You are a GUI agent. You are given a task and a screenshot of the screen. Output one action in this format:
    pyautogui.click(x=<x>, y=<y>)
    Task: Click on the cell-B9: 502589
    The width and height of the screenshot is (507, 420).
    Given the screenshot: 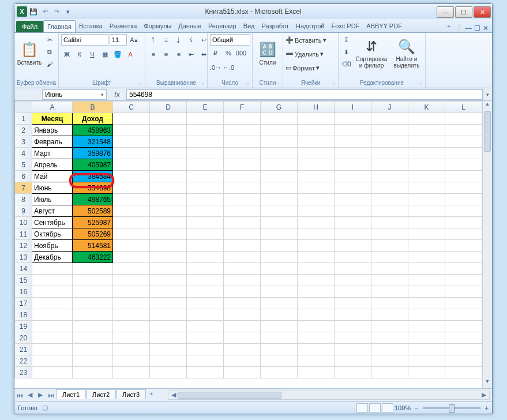 What is the action you would take?
    pyautogui.click(x=93, y=211)
    